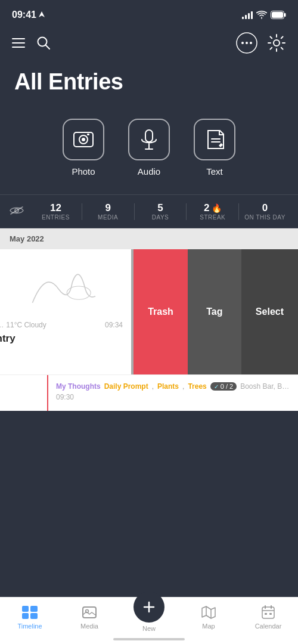 The image size is (298, 644). I want to click on status-icons, so click(264, 15).